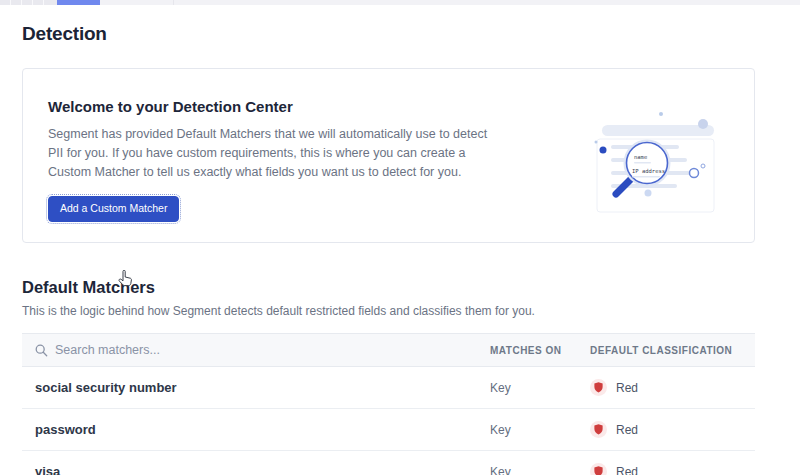  What do you see at coordinates (640, 157) in the screenshot?
I see `lens-label-name: name` at bounding box center [640, 157].